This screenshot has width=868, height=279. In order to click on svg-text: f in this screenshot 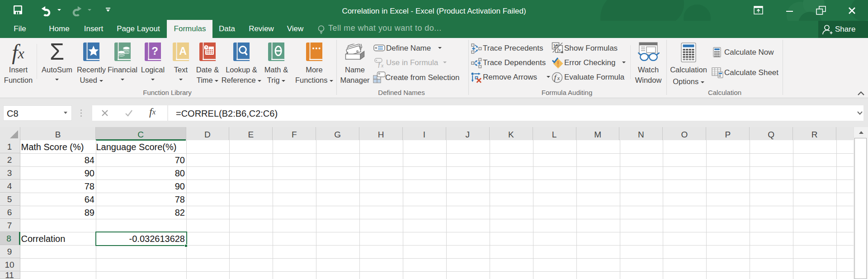, I will do `click(556, 78)`.